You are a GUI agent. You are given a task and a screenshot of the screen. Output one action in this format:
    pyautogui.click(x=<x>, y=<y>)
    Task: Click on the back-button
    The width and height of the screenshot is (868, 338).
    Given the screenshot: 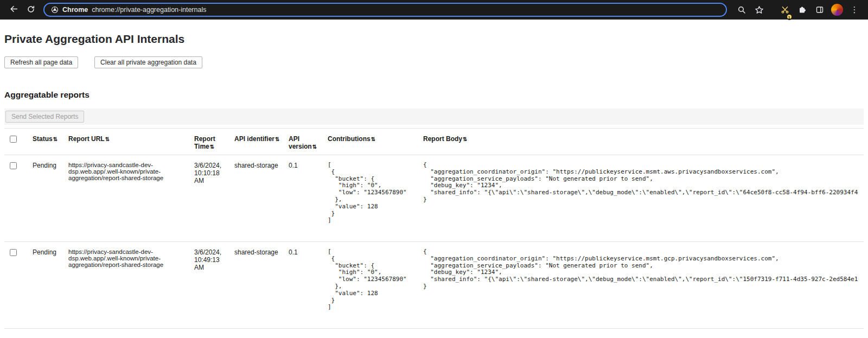 What is the action you would take?
    pyautogui.click(x=14, y=10)
    